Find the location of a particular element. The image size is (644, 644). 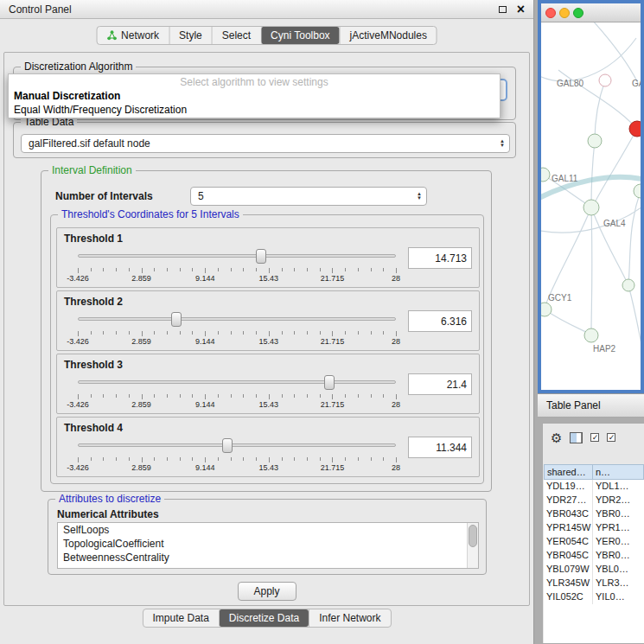

table-row: YDR27…YDR2… is located at coordinates (594, 501).